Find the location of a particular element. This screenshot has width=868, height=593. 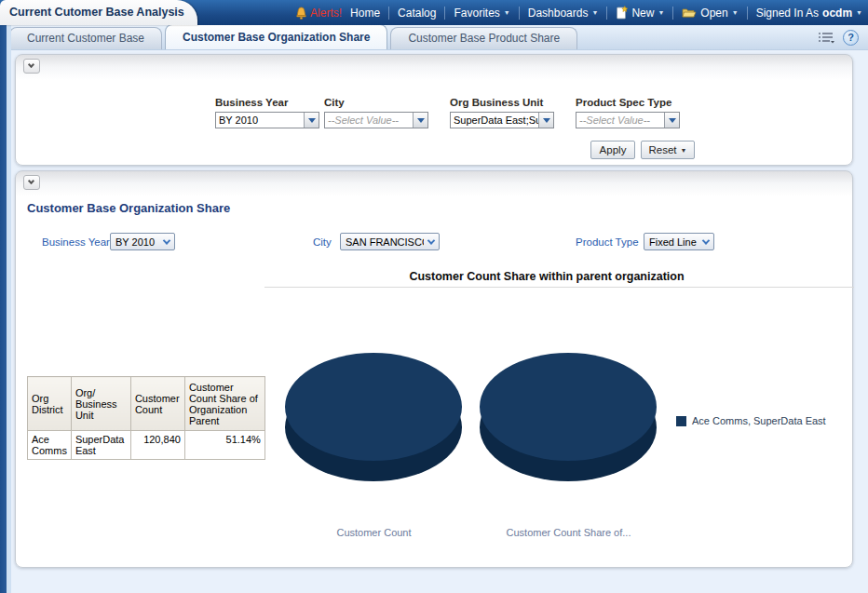

prompt-business-year-label: Business Year is located at coordinates (276, 102).